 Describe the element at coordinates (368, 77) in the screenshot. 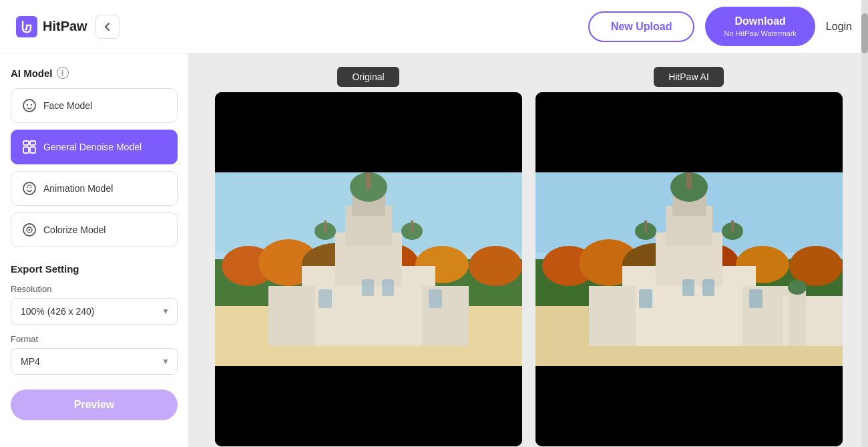

I see `original-label: Original` at that location.